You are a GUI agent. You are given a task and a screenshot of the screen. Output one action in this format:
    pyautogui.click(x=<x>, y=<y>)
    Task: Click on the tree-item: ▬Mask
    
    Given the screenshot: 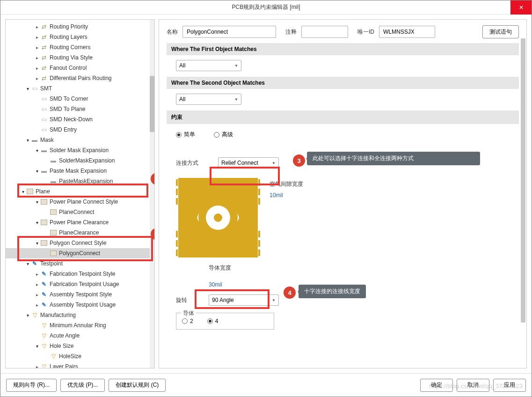 What is the action you would take?
    pyautogui.click(x=80, y=140)
    